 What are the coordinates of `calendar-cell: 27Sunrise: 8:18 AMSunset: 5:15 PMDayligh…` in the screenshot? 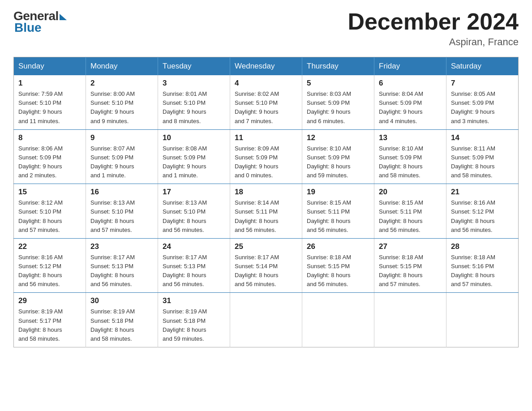 It's located at (410, 265).